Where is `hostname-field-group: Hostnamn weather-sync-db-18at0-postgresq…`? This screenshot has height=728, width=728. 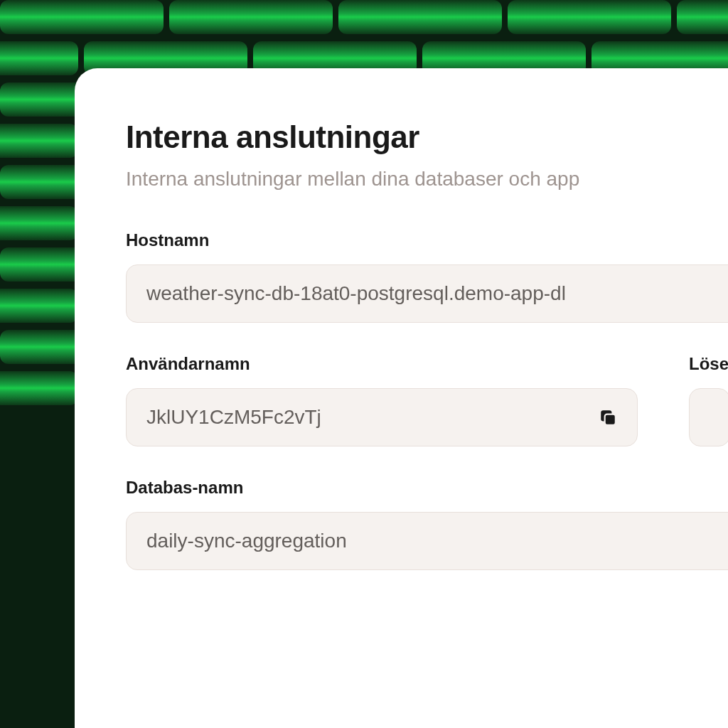 hostname-field-group: Hostnamn weather-sync-db-18at0-postgresq… is located at coordinates (427, 277).